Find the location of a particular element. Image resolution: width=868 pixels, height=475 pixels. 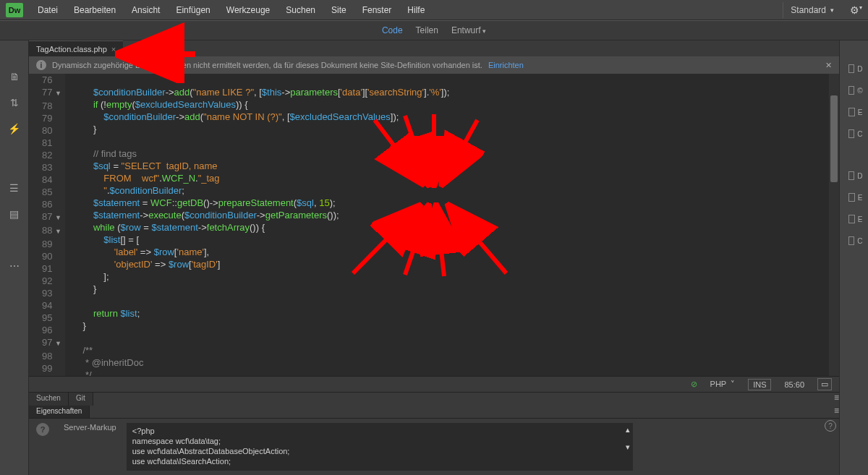

panel-icon-6: E is located at coordinates (854, 219).